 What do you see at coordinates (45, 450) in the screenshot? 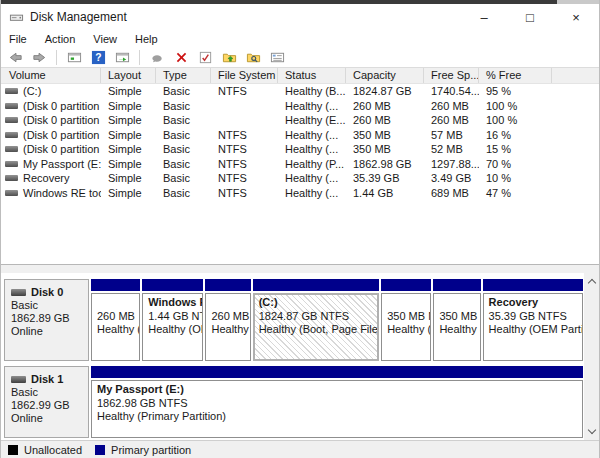
I see `legend-item: Unallocated` at bounding box center [45, 450].